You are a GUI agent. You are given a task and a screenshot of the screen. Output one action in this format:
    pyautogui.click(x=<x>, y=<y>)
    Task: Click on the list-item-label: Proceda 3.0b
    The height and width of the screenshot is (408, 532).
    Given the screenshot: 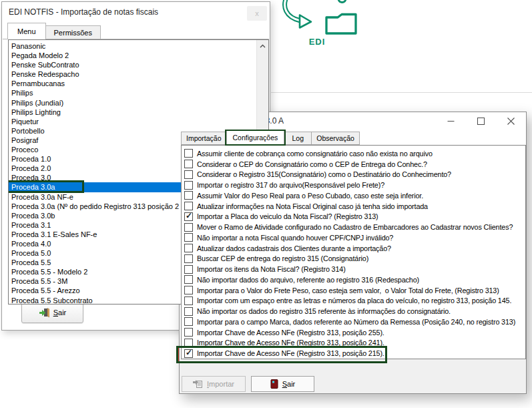 What is the action you would take?
    pyautogui.click(x=33, y=216)
    